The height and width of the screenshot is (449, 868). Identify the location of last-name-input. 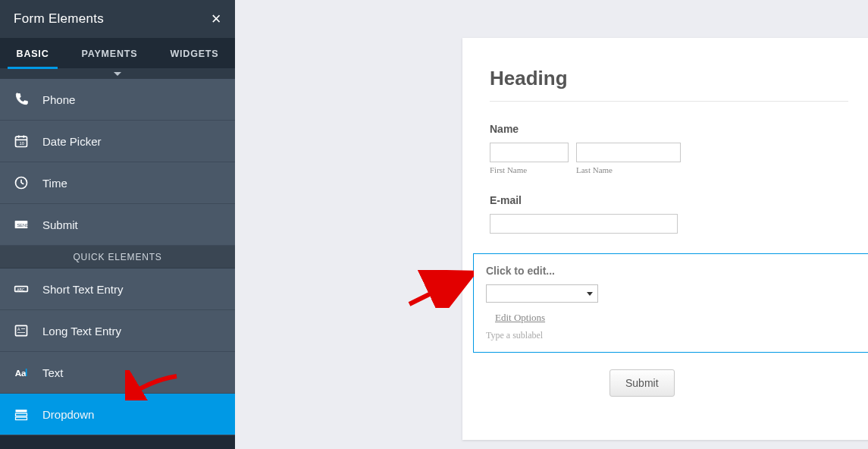
(628, 152).